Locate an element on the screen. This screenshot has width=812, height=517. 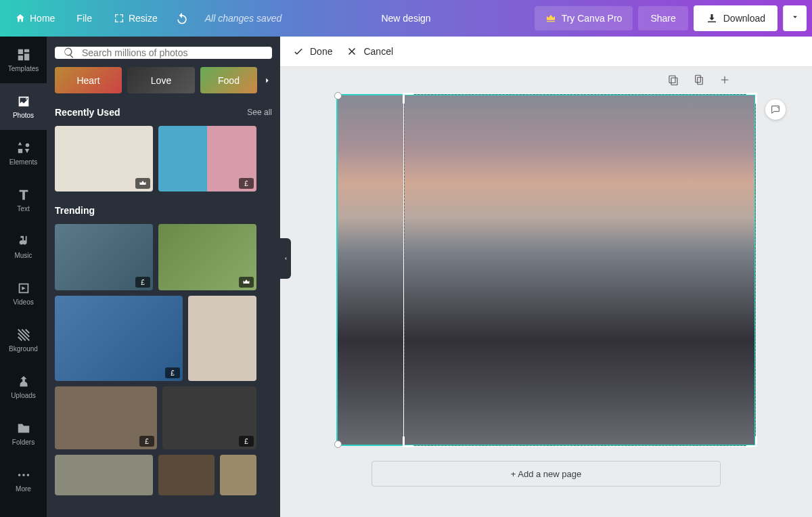
elements-icon is located at coordinates (24, 148).